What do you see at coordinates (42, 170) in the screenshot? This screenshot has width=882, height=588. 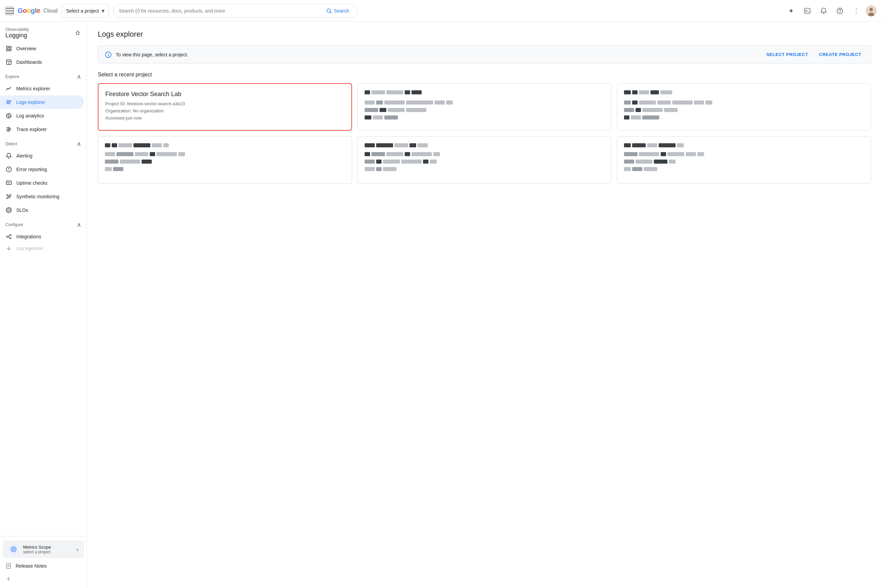 I see `sidebar-item-error-reporting: Error reporting` at bounding box center [42, 170].